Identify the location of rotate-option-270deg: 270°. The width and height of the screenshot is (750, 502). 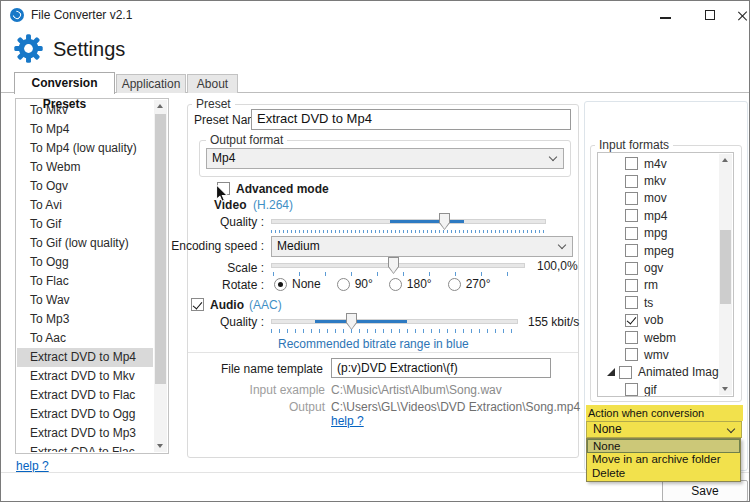
(470, 284).